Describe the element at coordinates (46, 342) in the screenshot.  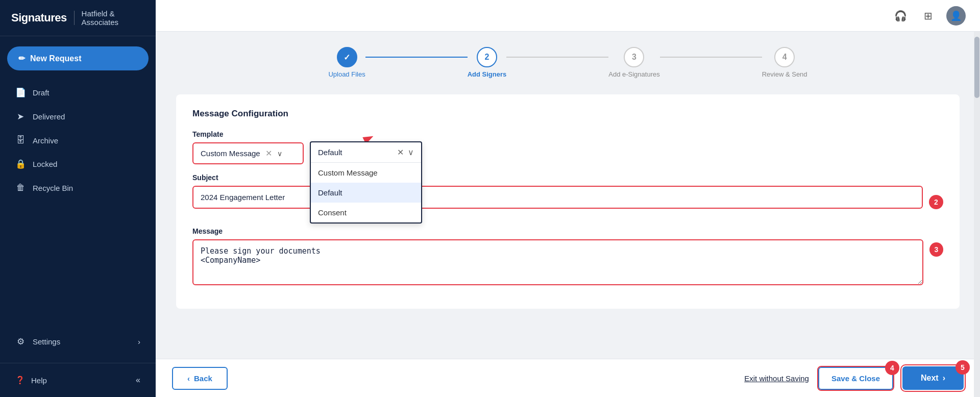
I see `settings-label: Settings` at that location.